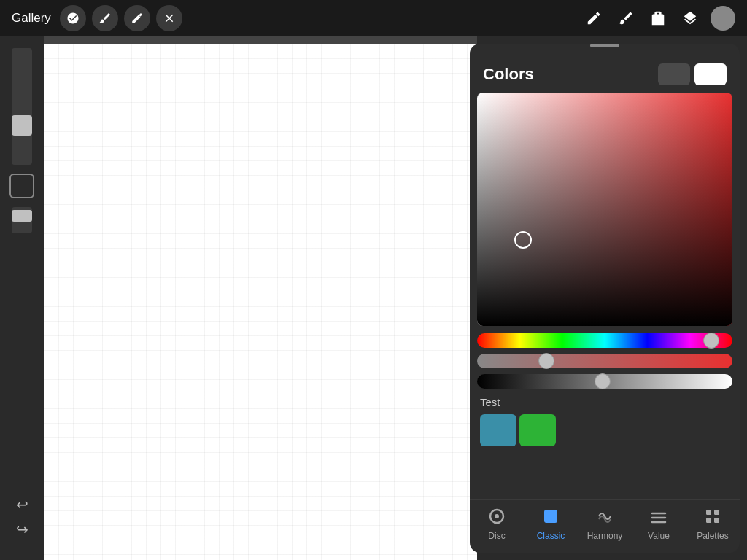 The image size is (747, 560). What do you see at coordinates (551, 524) in the screenshot?
I see `nav-item-classic: Classic` at bounding box center [551, 524].